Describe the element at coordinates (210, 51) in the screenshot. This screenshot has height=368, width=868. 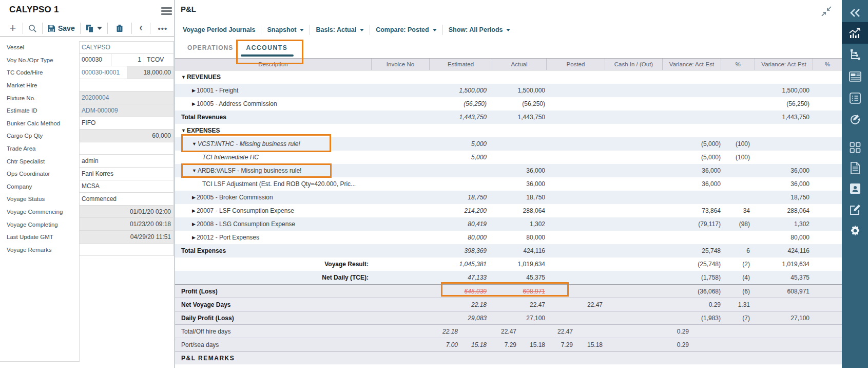
I see `tab-operations: OPERATIONS` at that location.